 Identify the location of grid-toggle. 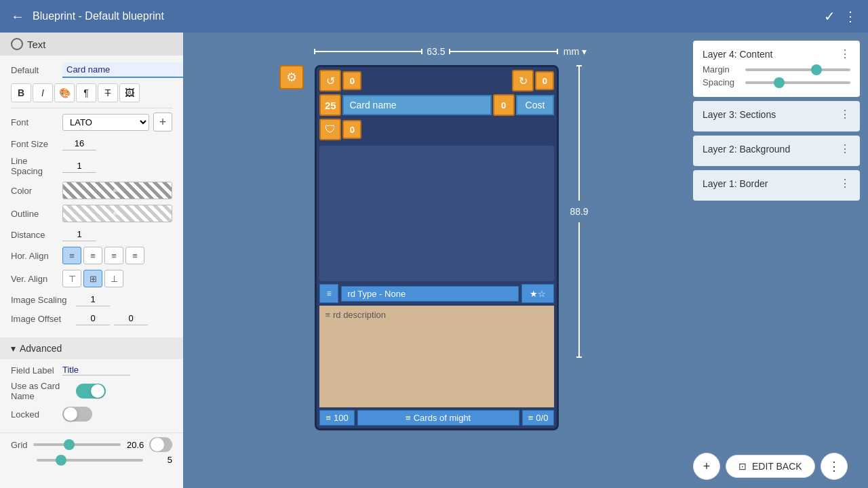
(161, 445).